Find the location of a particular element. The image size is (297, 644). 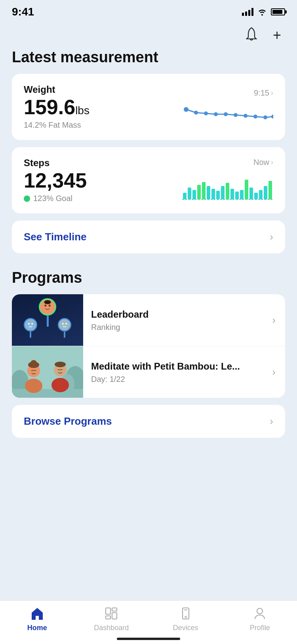

leaderboard-program-details: Leaderboard Ranking is located at coordinates (120, 320).